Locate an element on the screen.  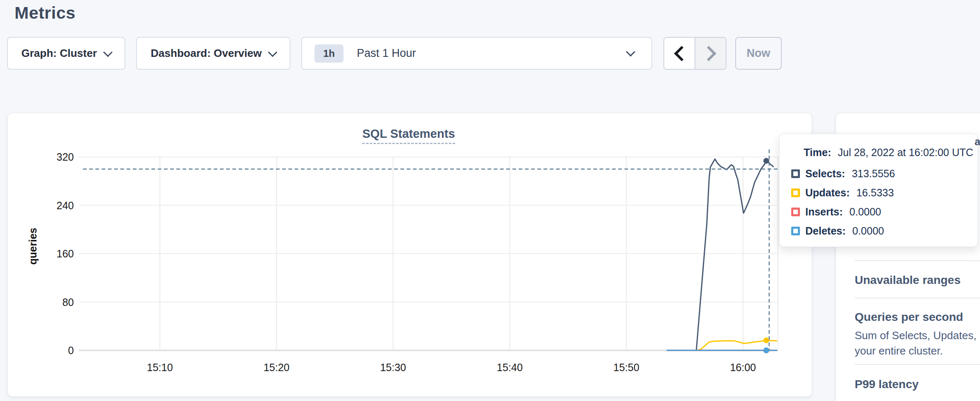
chart-title: SQL Statements is located at coordinates (408, 135).